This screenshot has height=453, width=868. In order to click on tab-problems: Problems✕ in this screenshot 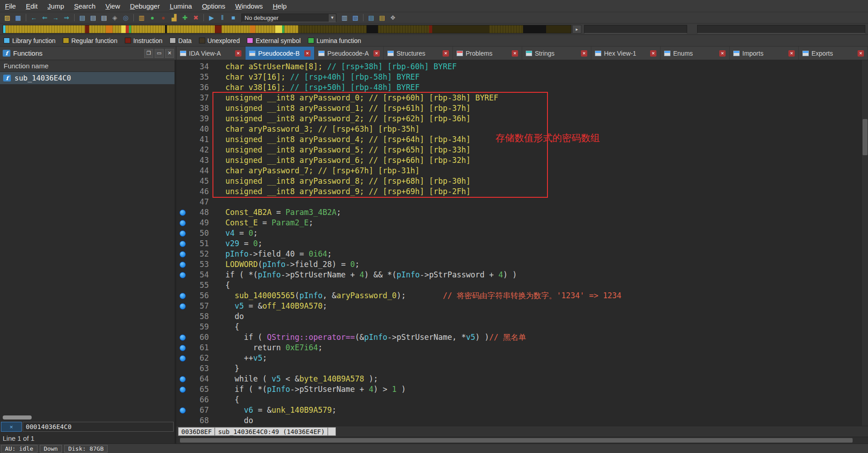, I will do `click(487, 53)`.